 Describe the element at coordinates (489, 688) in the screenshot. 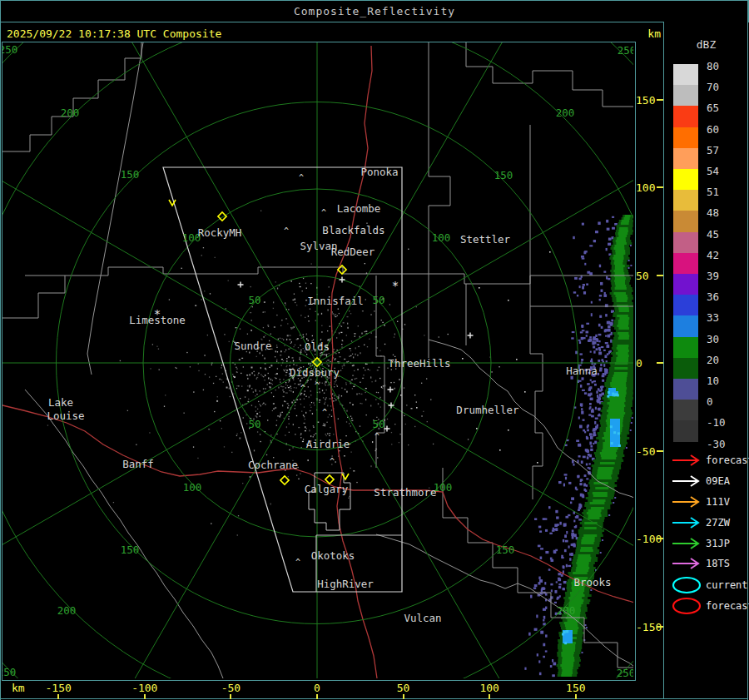

I see `x-axis-tick-label: 100` at that location.